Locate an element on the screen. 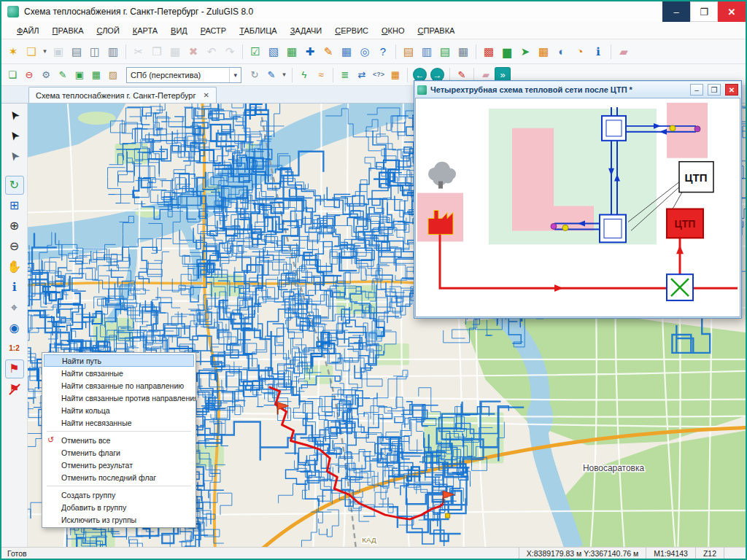 Image resolution: width=747 pixels, height=560 pixels. menu-item: СПРАВКА is located at coordinates (436, 31).